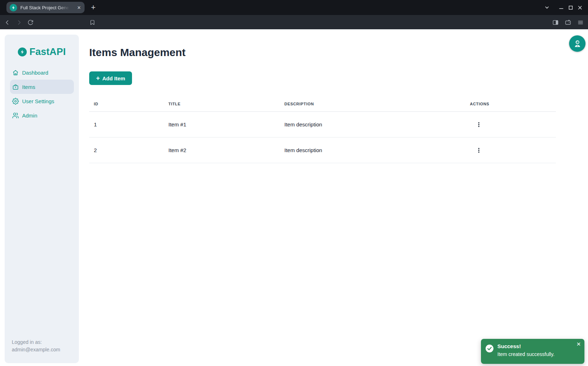 The image size is (588, 366). Describe the element at coordinates (536, 346) in the screenshot. I see `toast-title: Success!` at that location.